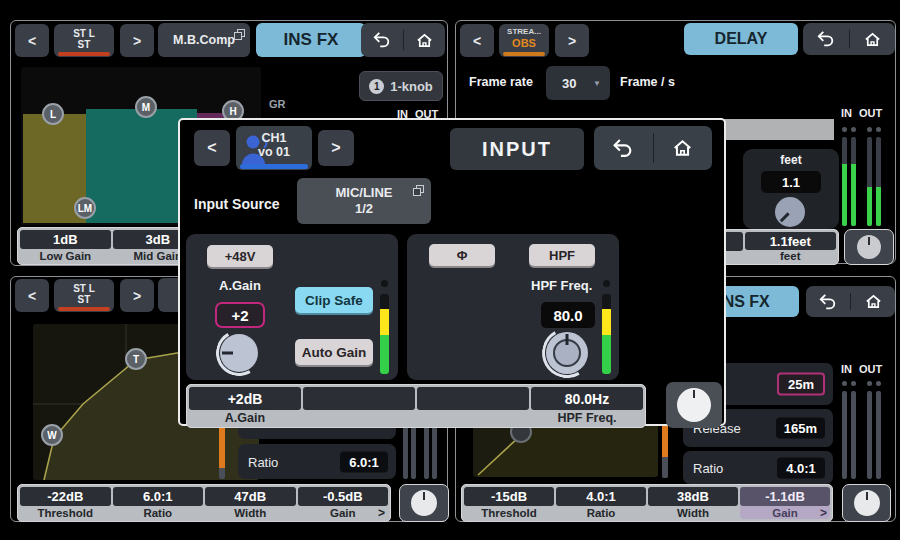 This screenshot has width=900, height=540. Describe the element at coordinates (785, 503) in the screenshot. I see `param-cell-selected: -1.1dB Gain>` at that location.